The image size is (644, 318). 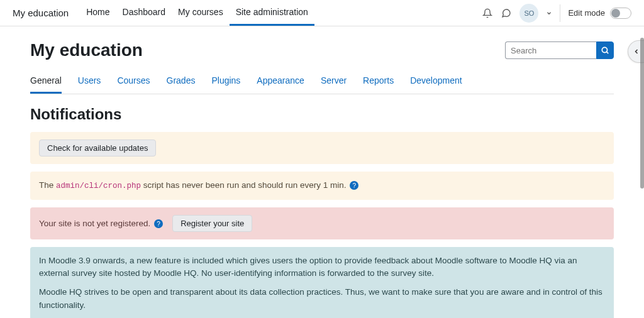 I want to click on title-bar: My education, so click(x=322, y=50).